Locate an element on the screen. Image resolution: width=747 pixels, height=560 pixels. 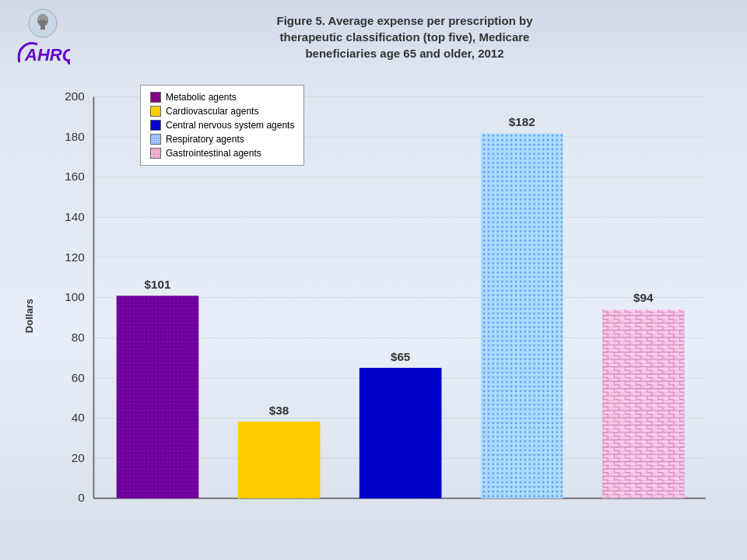
svg-text: 200 is located at coordinates (75, 96).